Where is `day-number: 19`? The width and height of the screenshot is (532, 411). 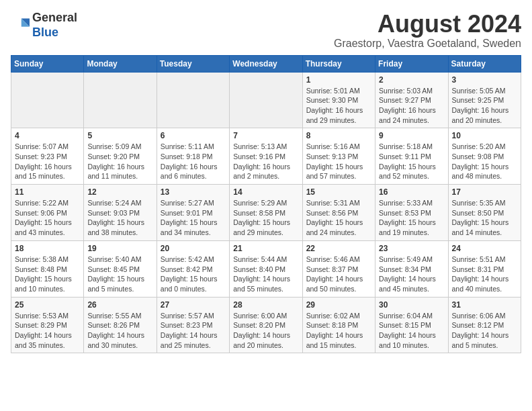
day-number: 19 is located at coordinates (120, 248).